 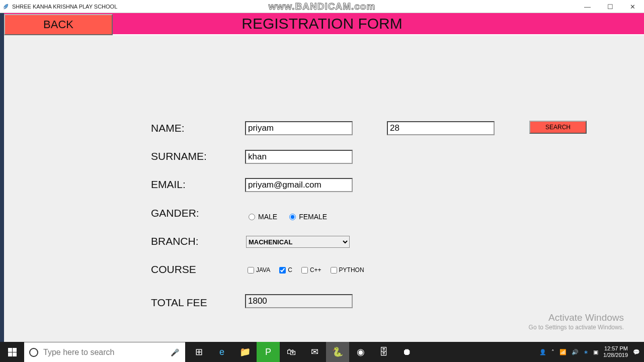 I want to click on page-title: REGISTRATION FORM, so click(x=322, y=24).